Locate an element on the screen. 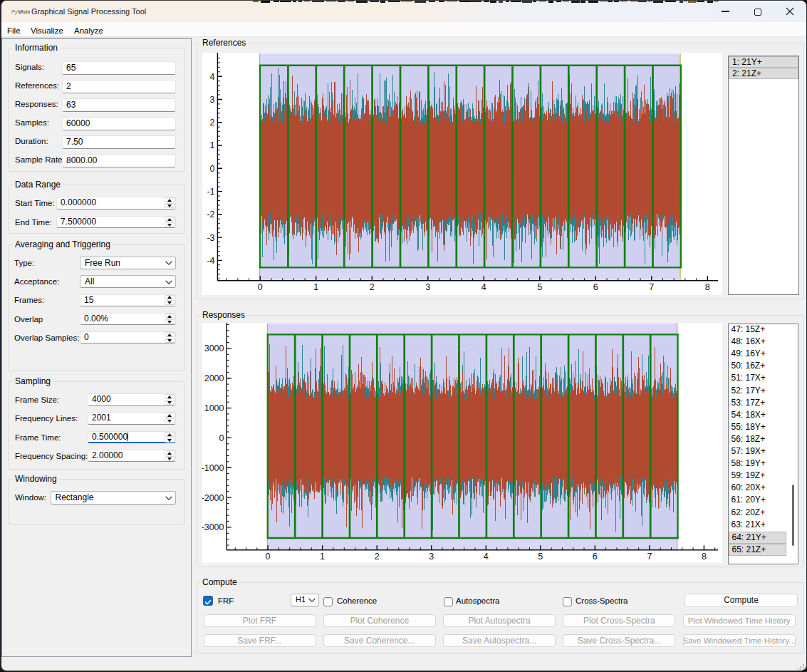 The height and width of the screenshot is (672, 807). svg-text: 1000 is located at coordinates (214, 408).